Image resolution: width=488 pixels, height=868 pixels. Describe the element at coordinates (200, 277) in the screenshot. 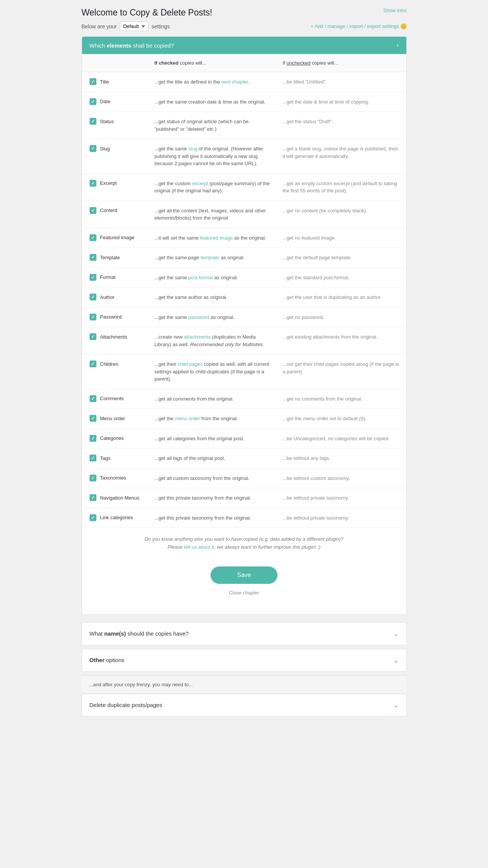

I see `post-format-link: post format` at that location.